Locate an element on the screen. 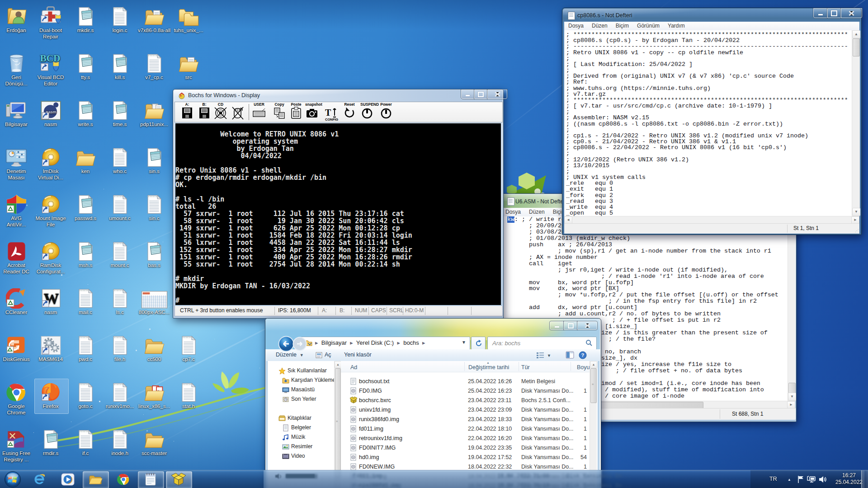 The image size is (868, 488). svg-text: T is located at coordinates (328, 113).